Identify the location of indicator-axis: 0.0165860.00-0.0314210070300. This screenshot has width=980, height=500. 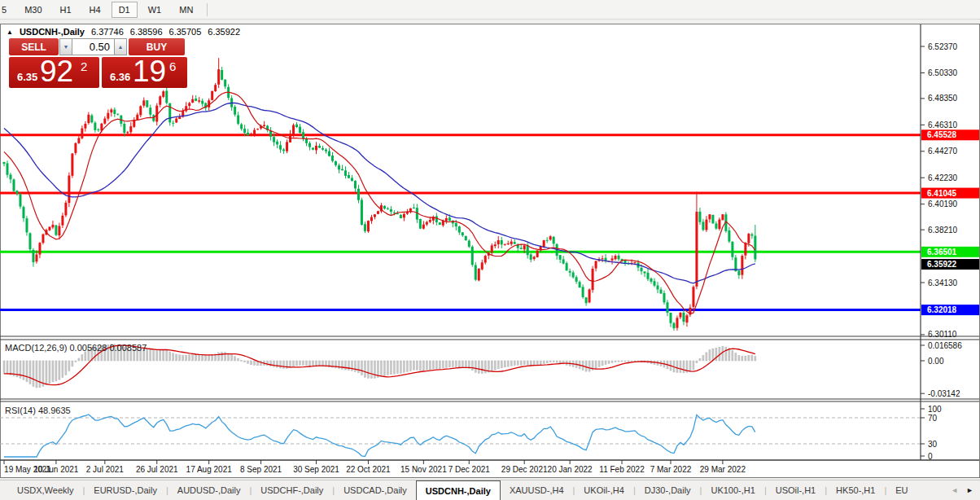
(941, 401).